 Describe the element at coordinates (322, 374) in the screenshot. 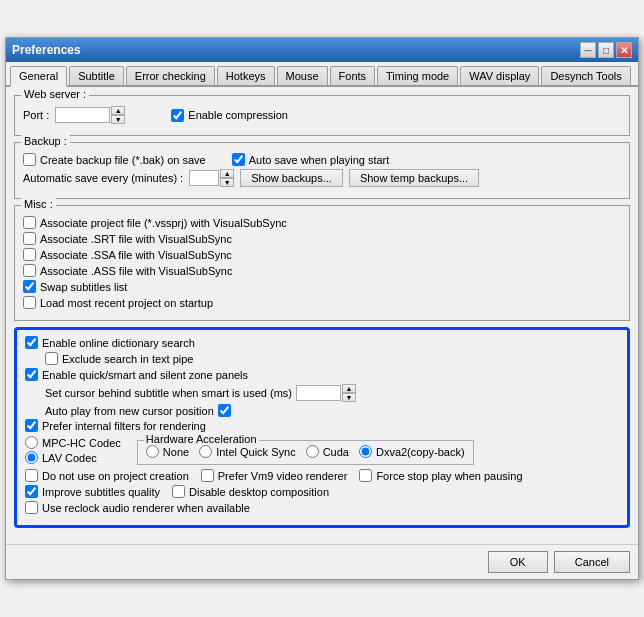

I see `enable-quick-row: Enable quick/smart and silent zone panel…` at that location.